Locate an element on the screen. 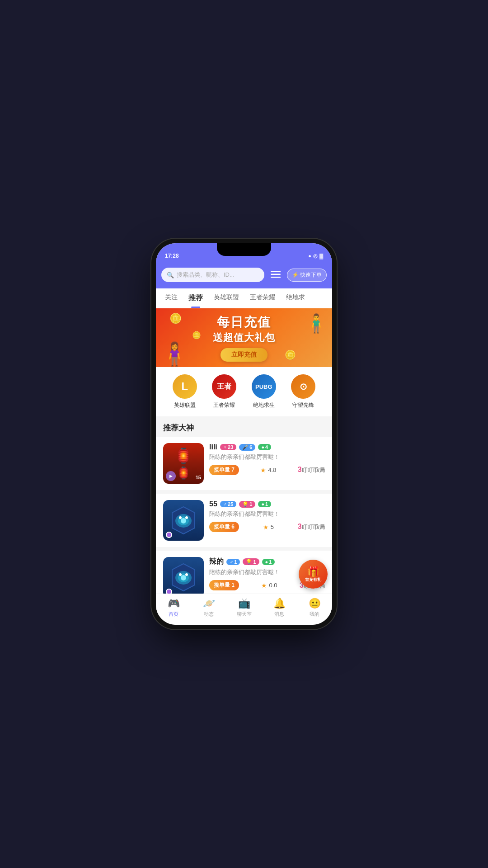 This screenshot has width=488, height=868. player-info-0: lili ♀ 23 🎤 6 ● 4 陪练的亲亲们都敲厉害哒！ 接单量 7 ★ 4… is located at coordinates (267, 463).